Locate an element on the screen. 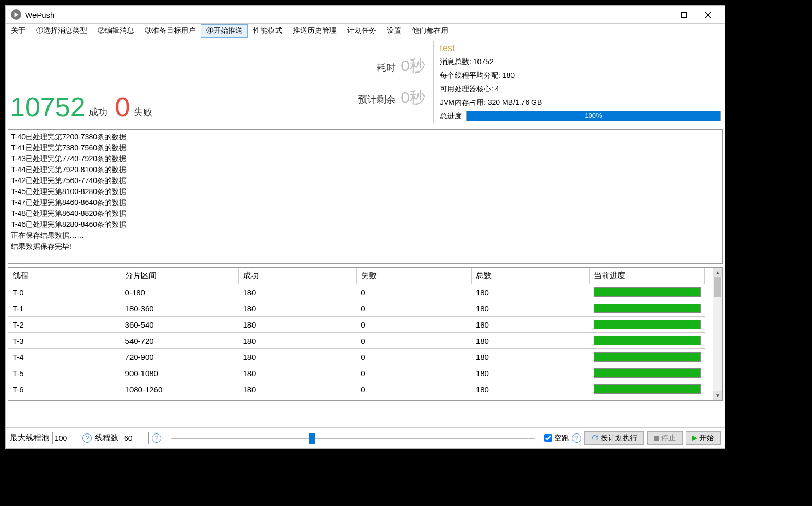 This screenshot has height=506, width=812. table-cell: 900-1080 is located at coordinates (180, 374).